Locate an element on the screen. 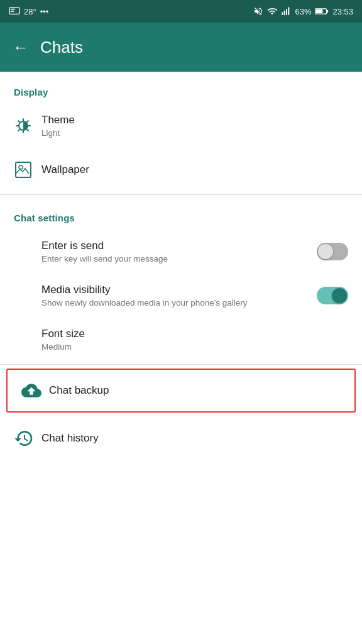 The image size is (362, 644). toggle-thumb is located at coordinates (326, 252).